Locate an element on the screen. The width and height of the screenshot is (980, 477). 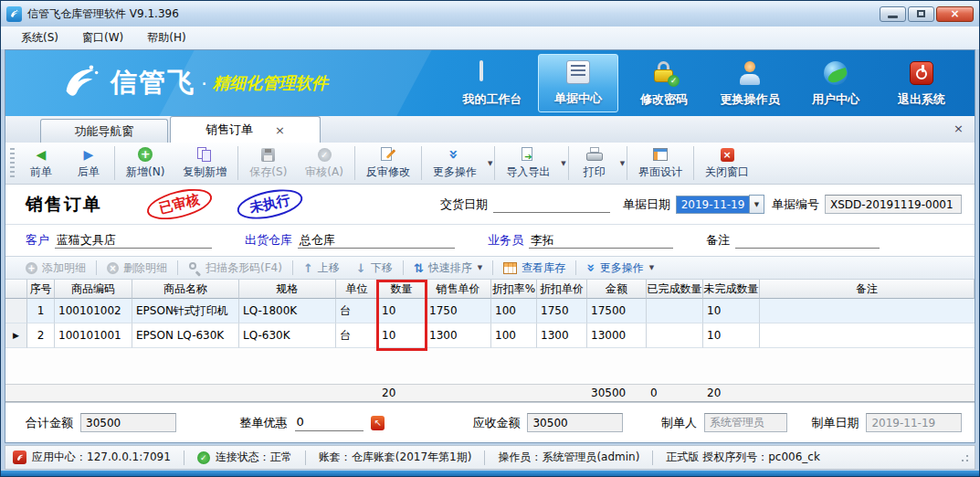
view-stock-button: 查看库存 is located at coordinates (534, 269).